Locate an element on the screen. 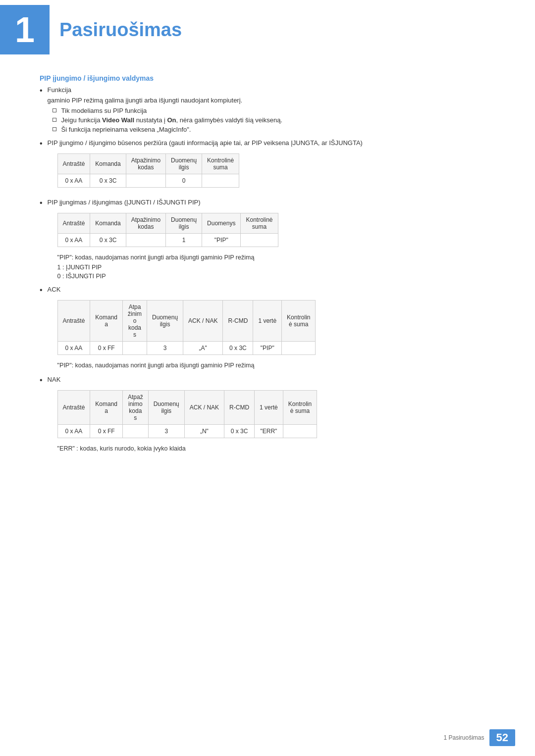 This screenshot has height=756, width=535. sub-bullet-item-2: Jeigu funkcija Video Wall nustatyta į On… is located at coordinates (274, 120).